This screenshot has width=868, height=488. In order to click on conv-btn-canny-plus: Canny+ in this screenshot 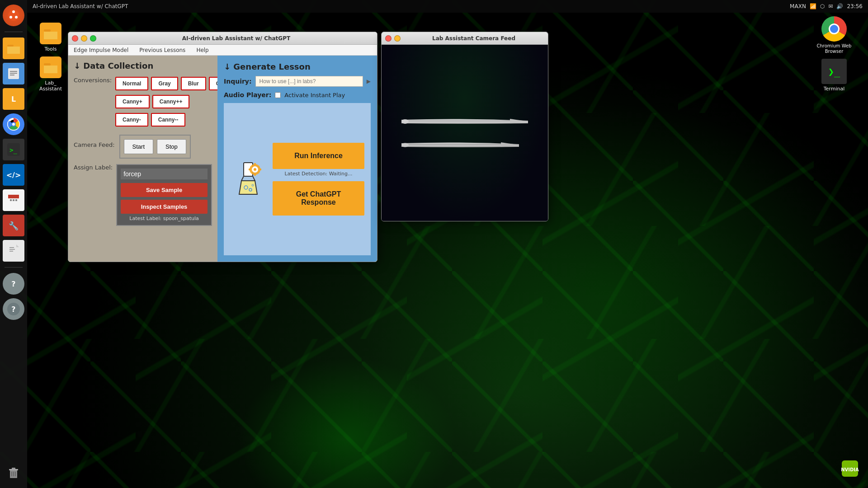, I will do `click(132, 102)`.